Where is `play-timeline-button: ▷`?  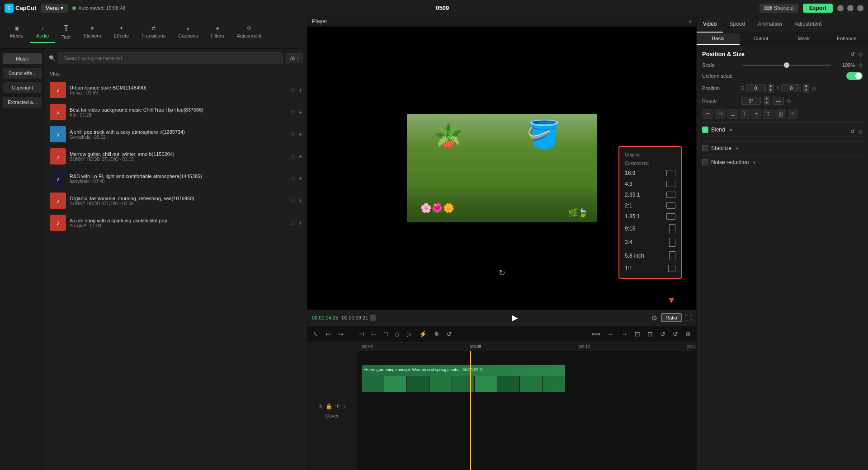
play-timeline-button: ▷ is located at coordinates (410, 334).